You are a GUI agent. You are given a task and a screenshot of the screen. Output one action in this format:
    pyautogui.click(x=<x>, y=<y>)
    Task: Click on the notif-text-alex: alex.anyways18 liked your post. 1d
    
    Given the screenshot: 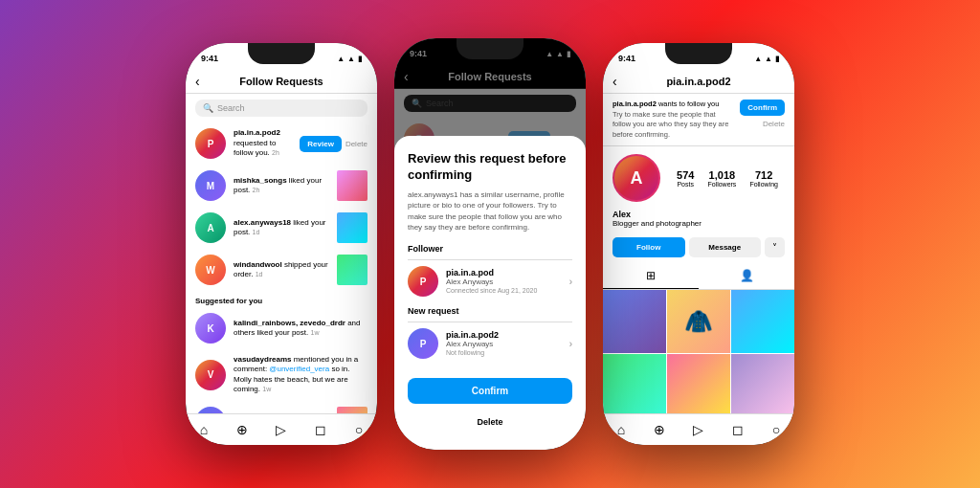 What is the action you would take?
    pyautogui.click(x=281, y=228)
    